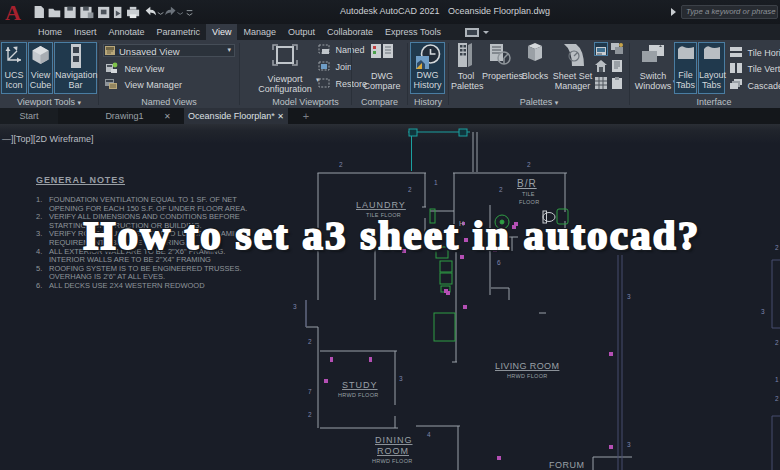 The height and width of the screenshot is (470, 780). What do you see at coordinates (527, 366) in the screenshot?
I see `svg-text: LIVING ROOM` at bounding box center [527, 366].